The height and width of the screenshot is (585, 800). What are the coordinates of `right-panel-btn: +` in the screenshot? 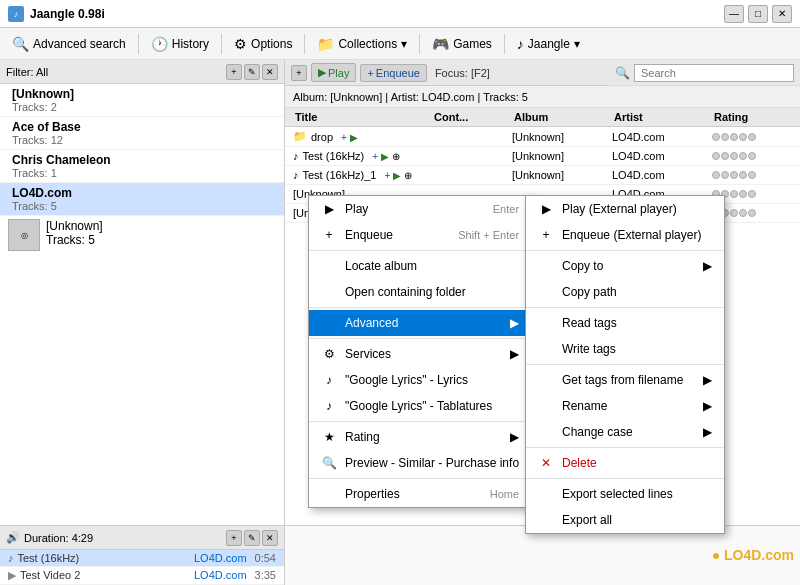 It's located at (299, 73).